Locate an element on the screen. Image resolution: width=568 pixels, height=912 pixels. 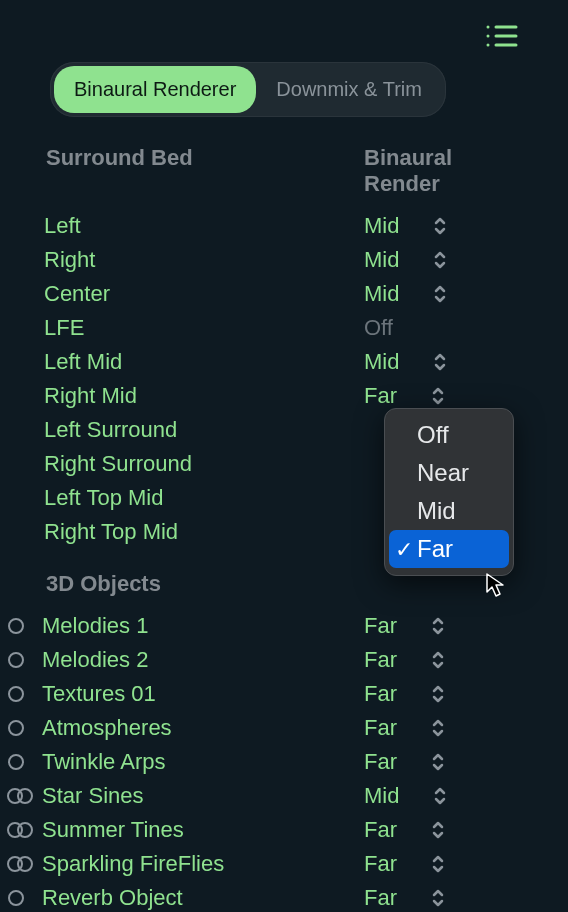
dropdown-option: Near is located at coordinates (449, 473).